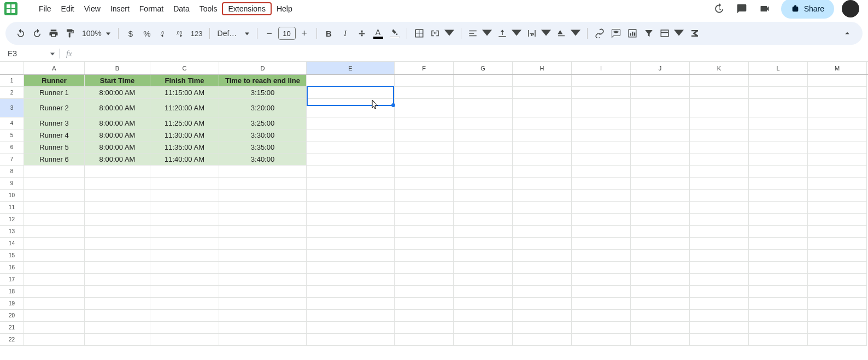 Image resolution: width=868 pixels, height=360 pixels. Describe the element at coordinates (351, 196) in the screenshot. I see `cell-E10` at that location.